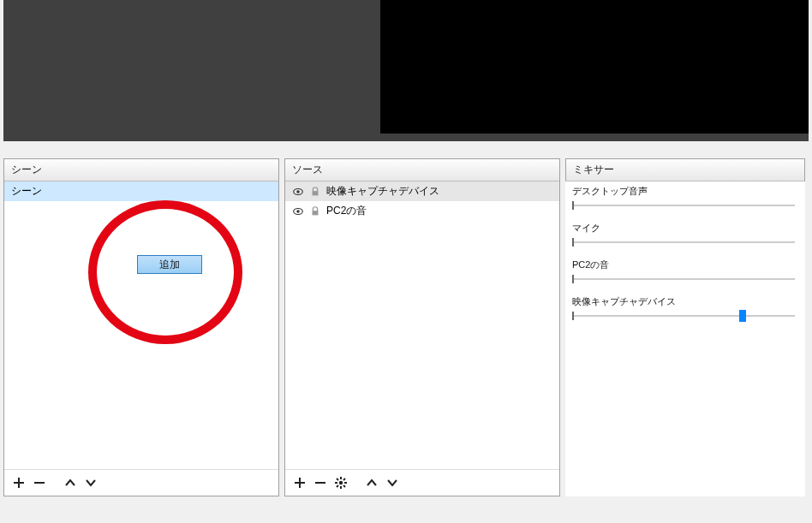 The width and height of the screenshot is (812, 523). Describe the element at coordinates (685, 274) in the screenshot. I see `mixer-channel: PC2の音` at that location.